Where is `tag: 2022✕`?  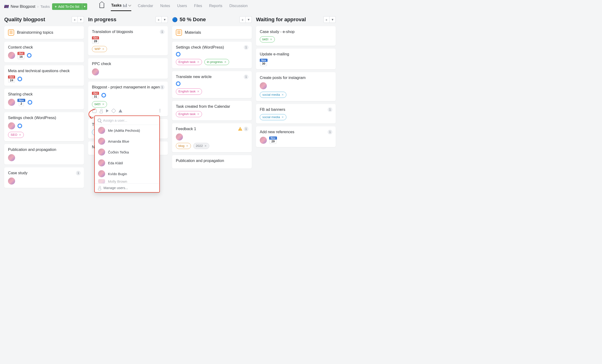
tag: 2022✕ is located at coordinates (201, 146).